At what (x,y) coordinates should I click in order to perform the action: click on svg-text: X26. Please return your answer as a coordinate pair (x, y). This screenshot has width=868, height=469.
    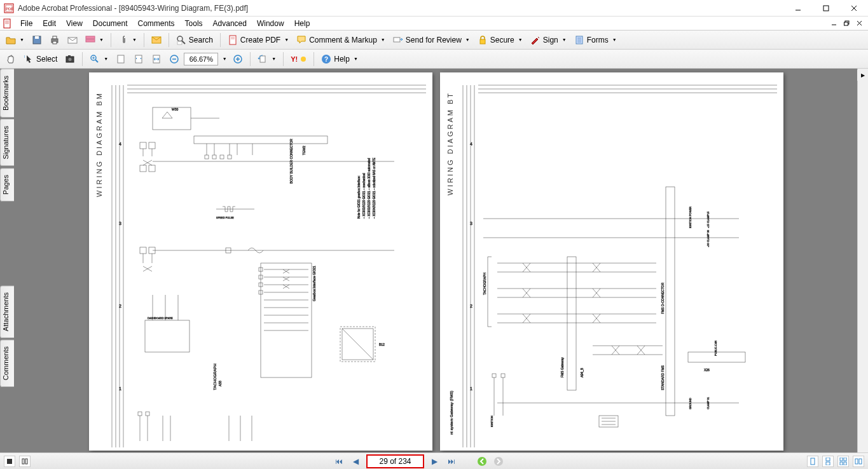
    Looking at the image, I should click on (707, 370).